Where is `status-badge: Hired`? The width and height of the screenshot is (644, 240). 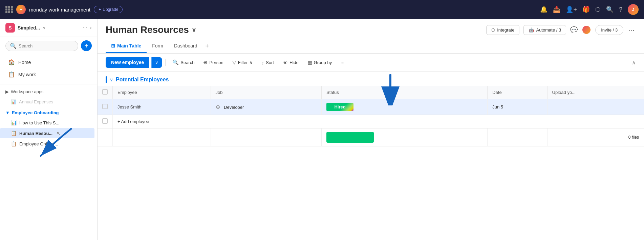 status-badge: Hired is located at coordinates (340, 107).